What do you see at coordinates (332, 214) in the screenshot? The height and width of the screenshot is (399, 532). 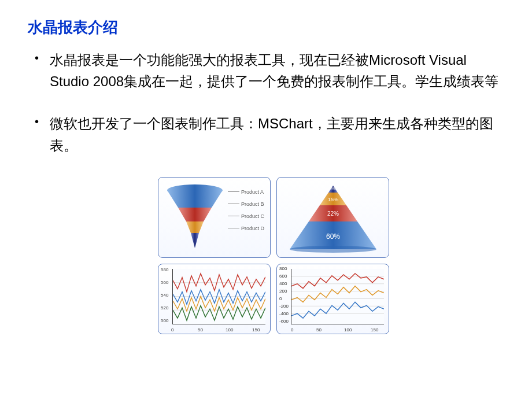 I see `pyramid-label: 22%` at bounding box center [332, 214].